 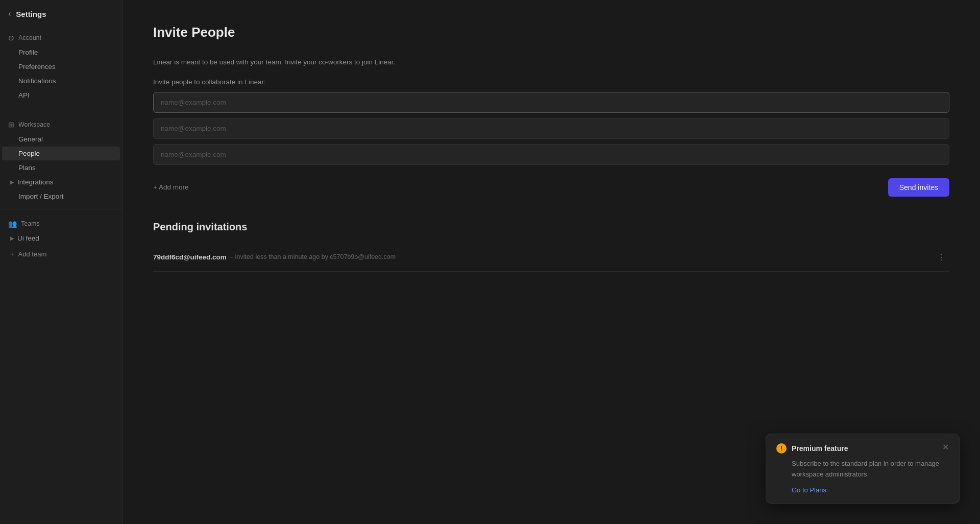 I want to click on back-icon: ‹, so click(x=9, y=14).